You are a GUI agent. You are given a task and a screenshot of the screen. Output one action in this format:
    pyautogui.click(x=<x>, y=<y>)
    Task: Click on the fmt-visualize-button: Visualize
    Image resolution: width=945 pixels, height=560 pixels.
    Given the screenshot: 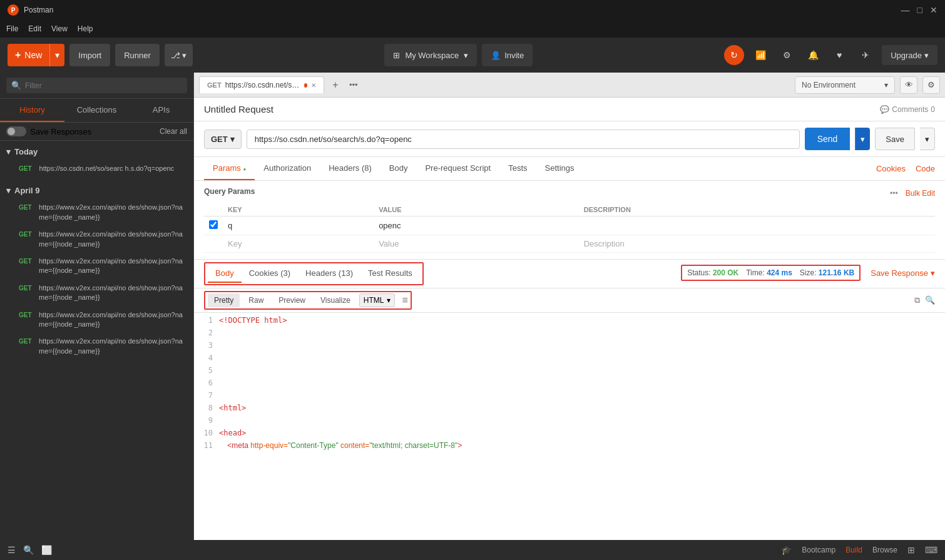 What is the action you would take?
    pyautogui.click(x=335, y=300)
    